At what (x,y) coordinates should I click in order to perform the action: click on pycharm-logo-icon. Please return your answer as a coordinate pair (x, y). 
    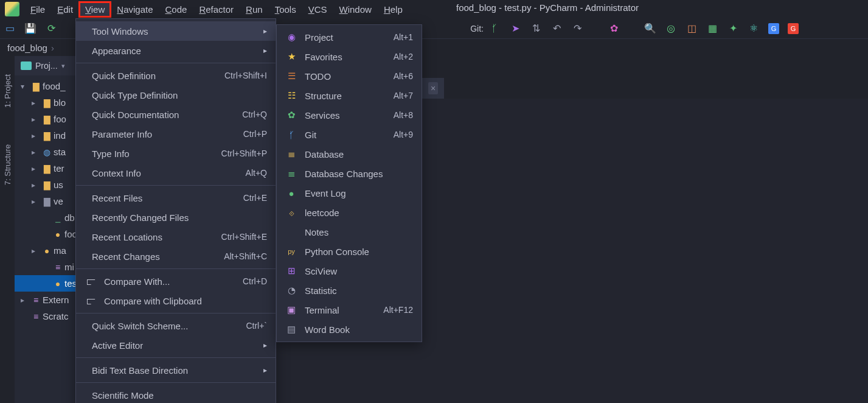
    Looking at the image, I should click on (12, 9).